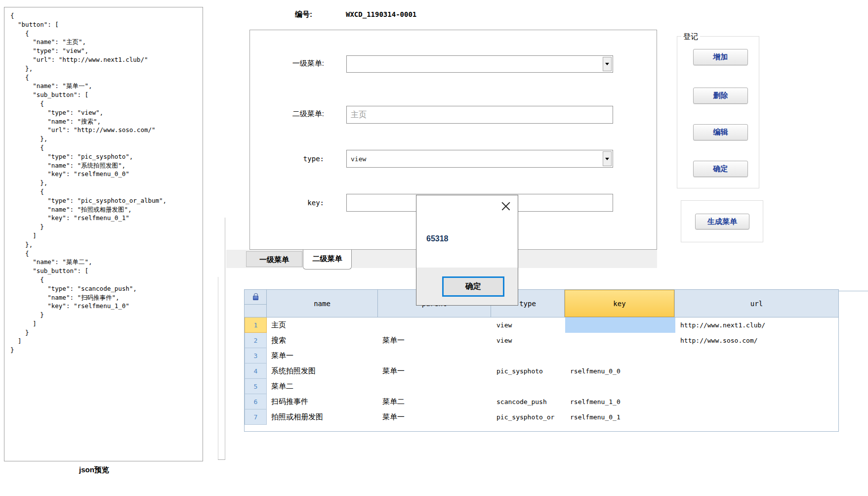  What do you see at coordinates (607, 64) in the screenshot?
I see `level1-dropdown-button` at bounding box center [607, 64].